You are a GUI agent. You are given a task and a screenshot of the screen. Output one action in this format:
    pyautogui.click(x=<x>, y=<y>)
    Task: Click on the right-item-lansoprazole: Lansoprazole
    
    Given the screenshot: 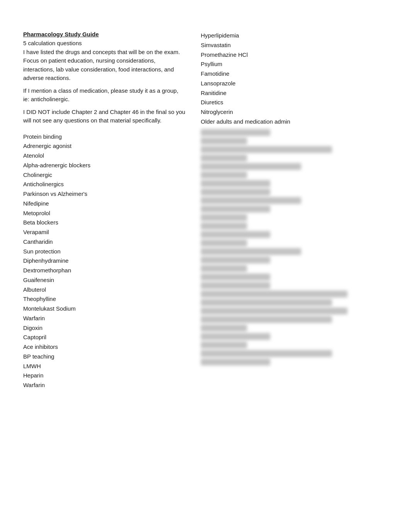 What is the action you would take?
    pyautogui.click(x=294, y=83)
    